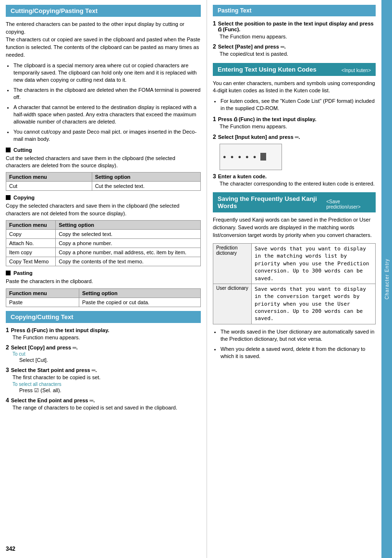 The image size is (392, 558). I want to click on step-3-sub: The first character to be copied is set., so click(107, 378).